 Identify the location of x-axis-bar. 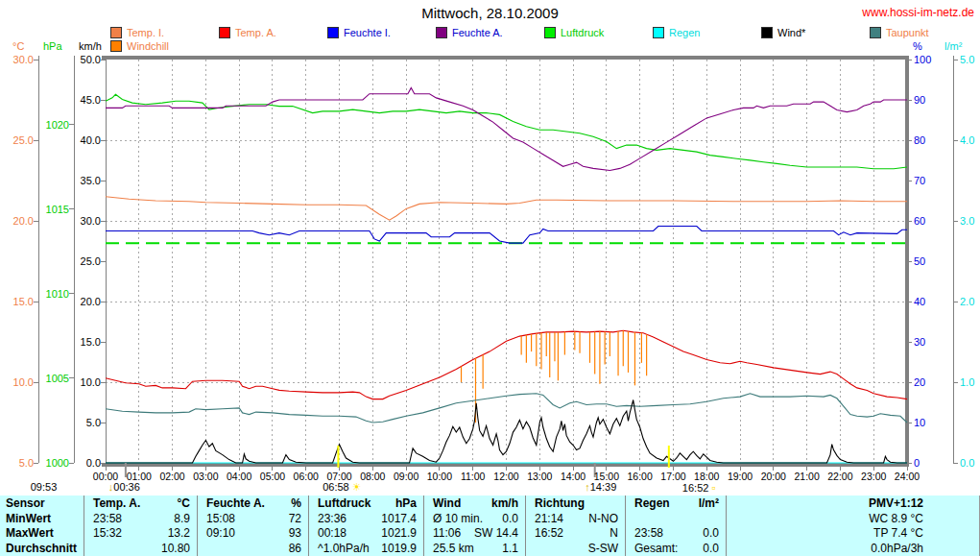
(505, 465).